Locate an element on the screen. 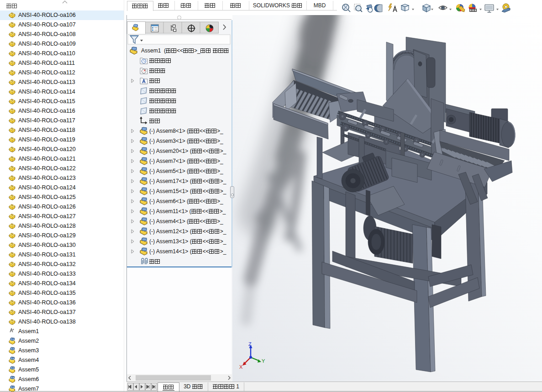 This screenshot has height=392, width=542. svg-text: Z is located at coordinates (250, 344).